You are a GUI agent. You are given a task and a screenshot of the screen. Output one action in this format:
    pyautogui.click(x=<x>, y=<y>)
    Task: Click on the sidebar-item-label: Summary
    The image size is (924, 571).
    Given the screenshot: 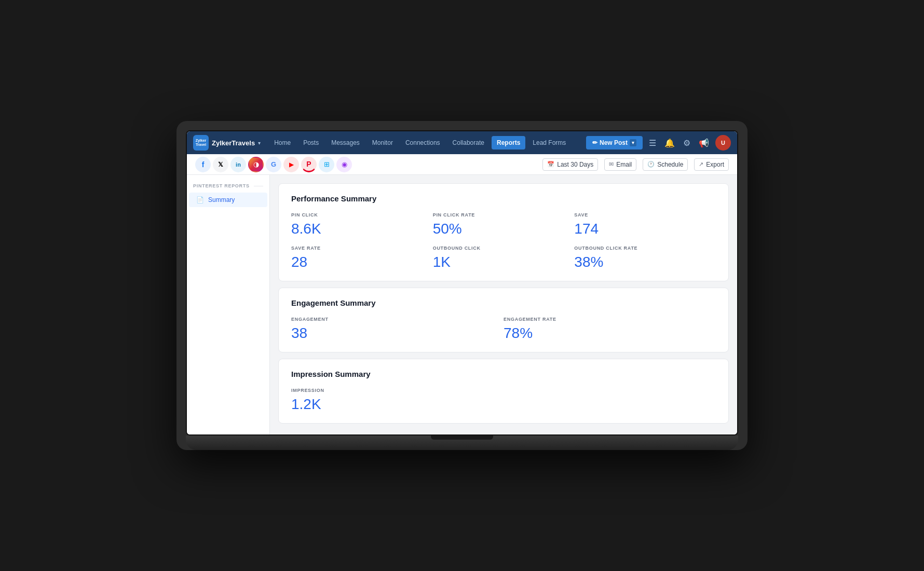 What is the action you would take?
    pyautogui.click(x=221, y=200)
    